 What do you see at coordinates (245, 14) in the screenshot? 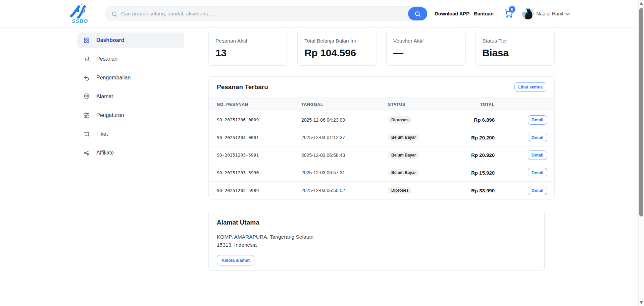
I see `search-input` at bounding box center [245, 14].